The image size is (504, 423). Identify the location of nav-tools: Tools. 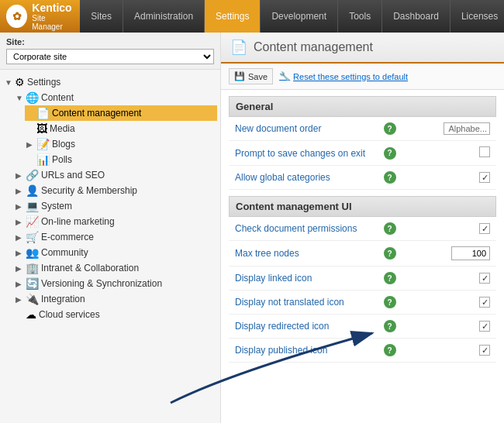
(360, 16).